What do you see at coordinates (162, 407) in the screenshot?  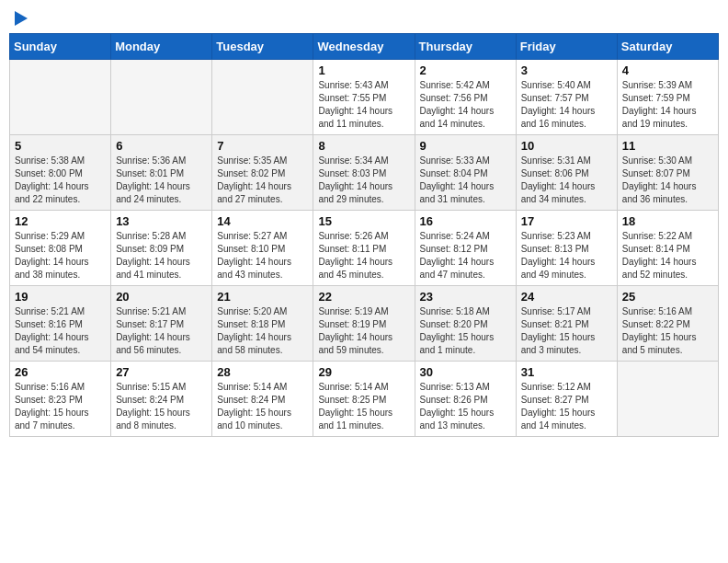 I see `day-info: Sunrise: 5:15 AM Sunset: 8:24 PM Dayligh…` at bounding box center [162, 407].